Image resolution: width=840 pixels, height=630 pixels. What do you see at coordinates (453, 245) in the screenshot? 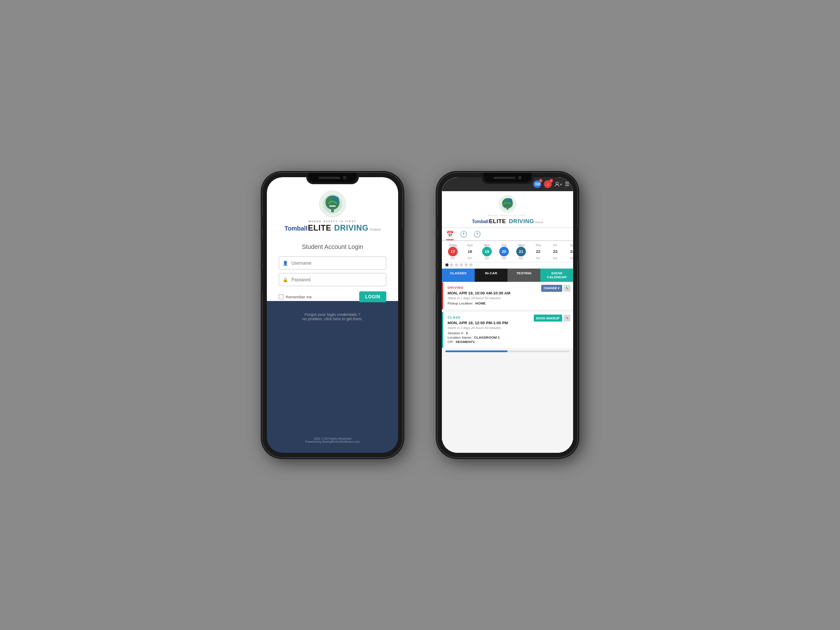
I see `cal-day-name-today: Today` at bounding box center [453, 245].